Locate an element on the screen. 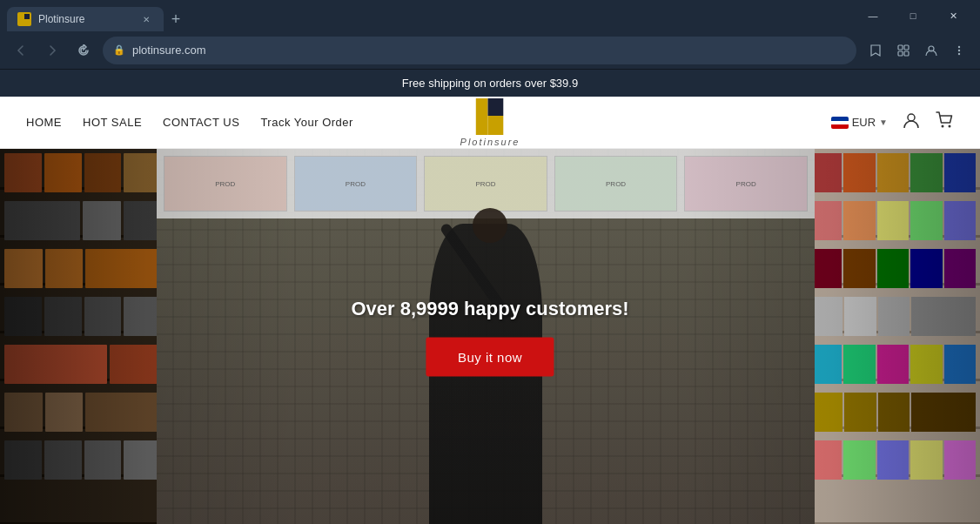 Image resolution: width=980 pixels, height=524 pixels. browser-chrome: Plotinsure ✕ + — □ ✕ 🔒 plotinsure.com is located at coordinates (490, 35).